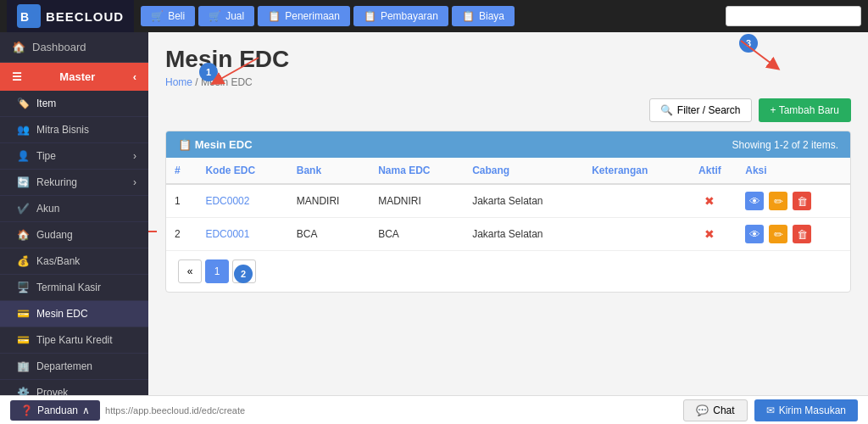  What do you see at coordinates (215, 16) in the screenshot?
I see `jual-icon: 🛒` at bounding box center [215, 16].